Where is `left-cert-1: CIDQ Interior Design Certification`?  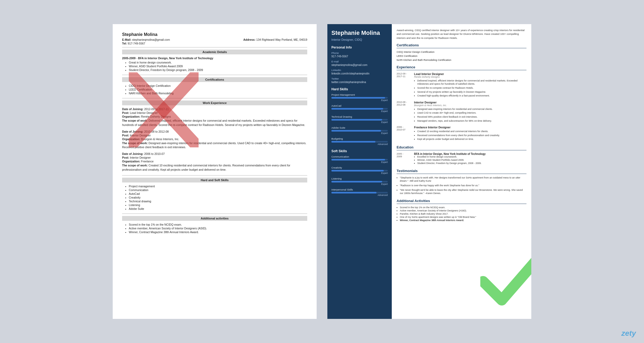
left-cert-1: CIDQ Interior Design Certification is located at coordinates (218, 86).